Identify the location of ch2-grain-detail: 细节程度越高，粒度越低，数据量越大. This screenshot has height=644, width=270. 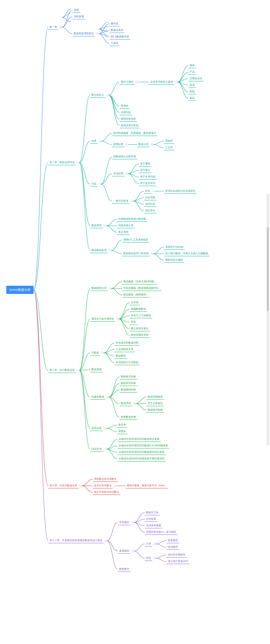
(135, 134).